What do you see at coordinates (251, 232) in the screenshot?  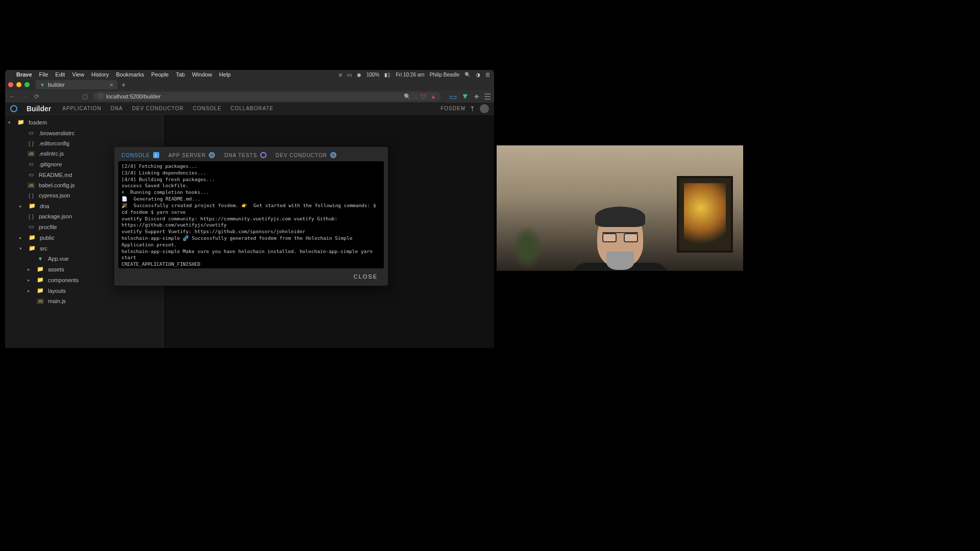 I see `console-line: vuetify Support Vuetify: https://github.…` at bounding box center [251, 232].